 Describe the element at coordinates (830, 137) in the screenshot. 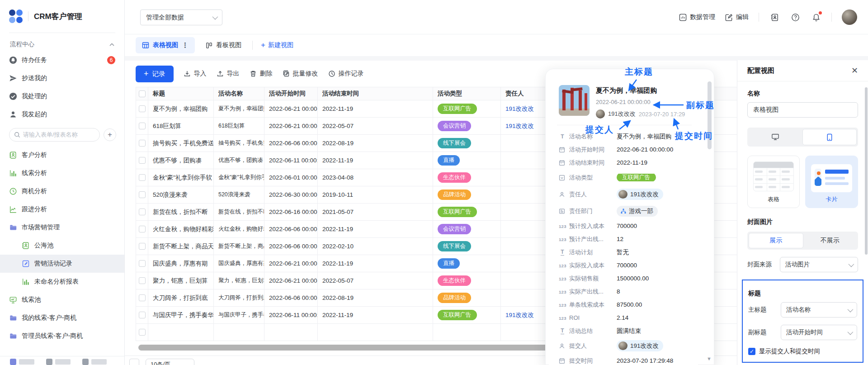

I see `device-mobile-button` at that location.